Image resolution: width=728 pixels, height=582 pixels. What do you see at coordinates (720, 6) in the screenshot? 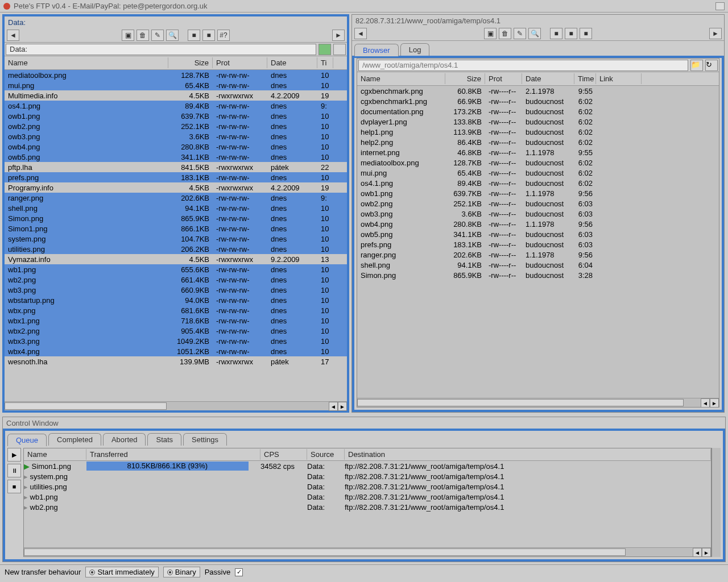
I see `window-expand-button` at bounding box center [720, 6].